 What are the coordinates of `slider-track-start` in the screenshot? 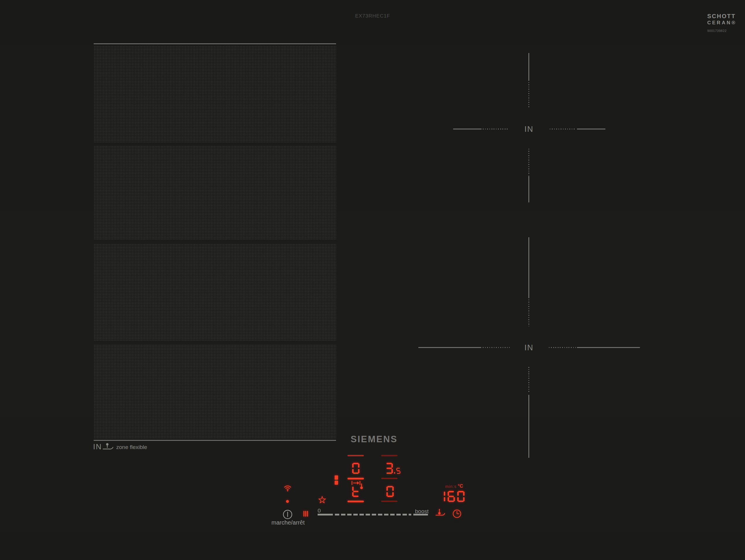 It's located at (325, 515).